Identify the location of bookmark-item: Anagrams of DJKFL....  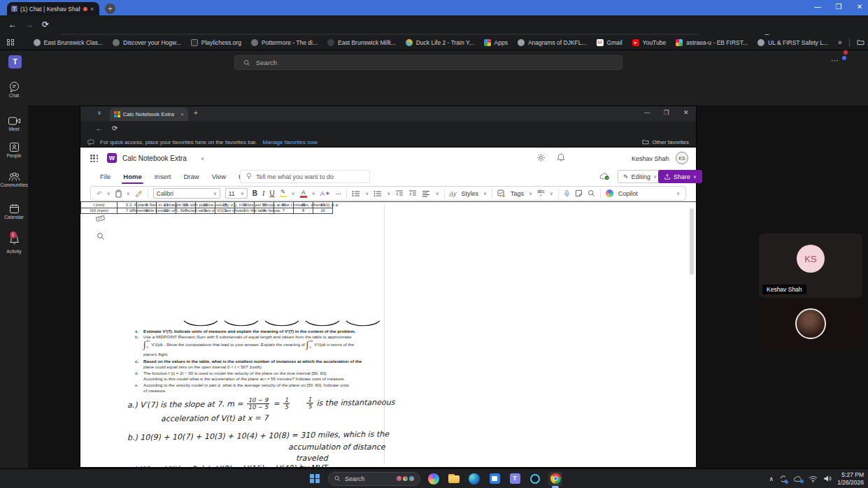
(553, 43).